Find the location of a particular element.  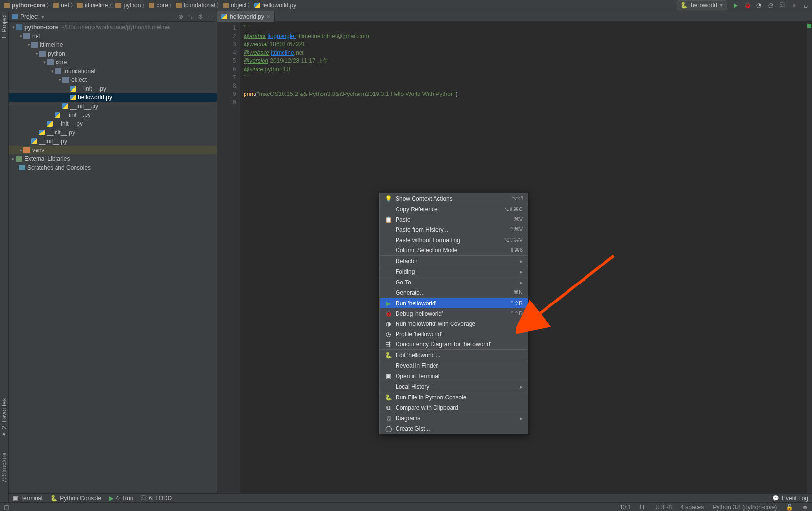

editor-tab: helloworld.py × is located at coordinates (246, 17).